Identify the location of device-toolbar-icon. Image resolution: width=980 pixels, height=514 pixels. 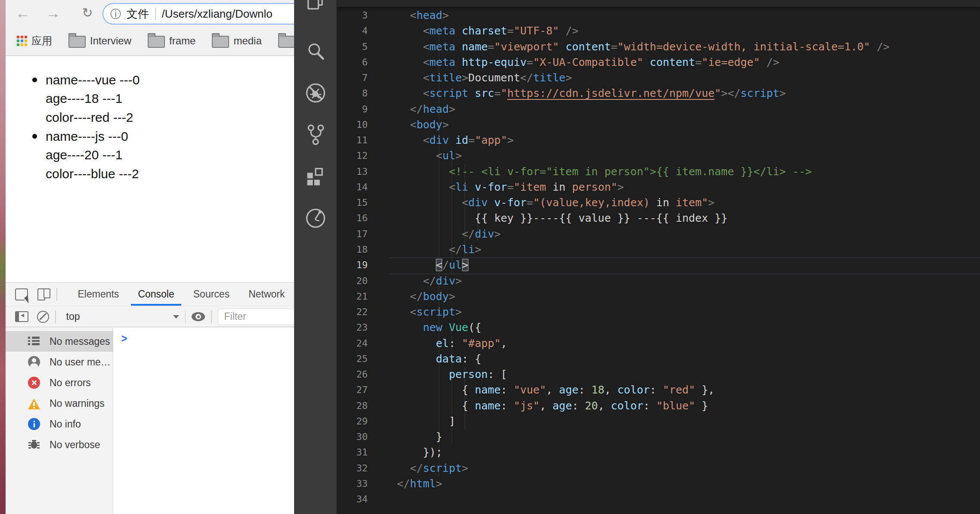
(44, 294).